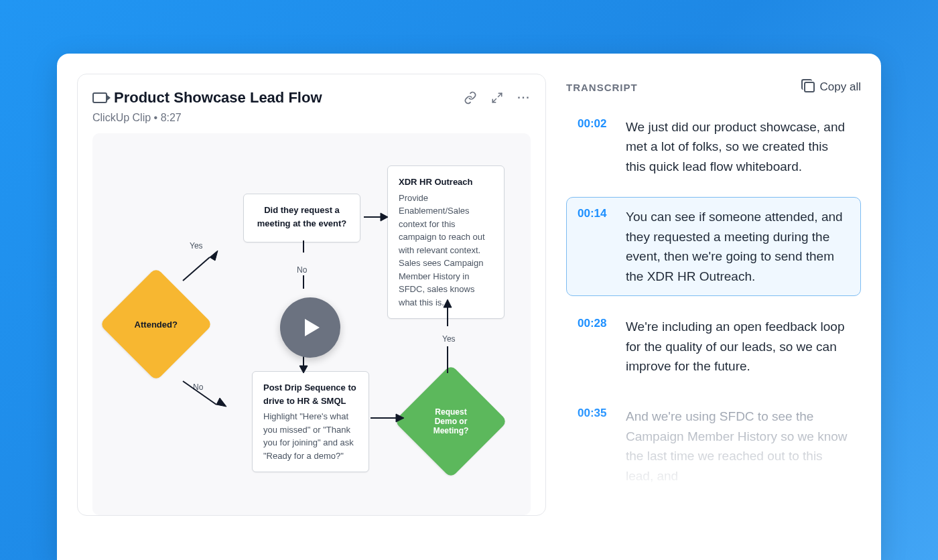 The width and height of the screenshot is (938, 560). Describe the element at coordinates (451, 421) in the screenshot. I see `diamond-request-label: Request Demo or Meeting?` at that location.